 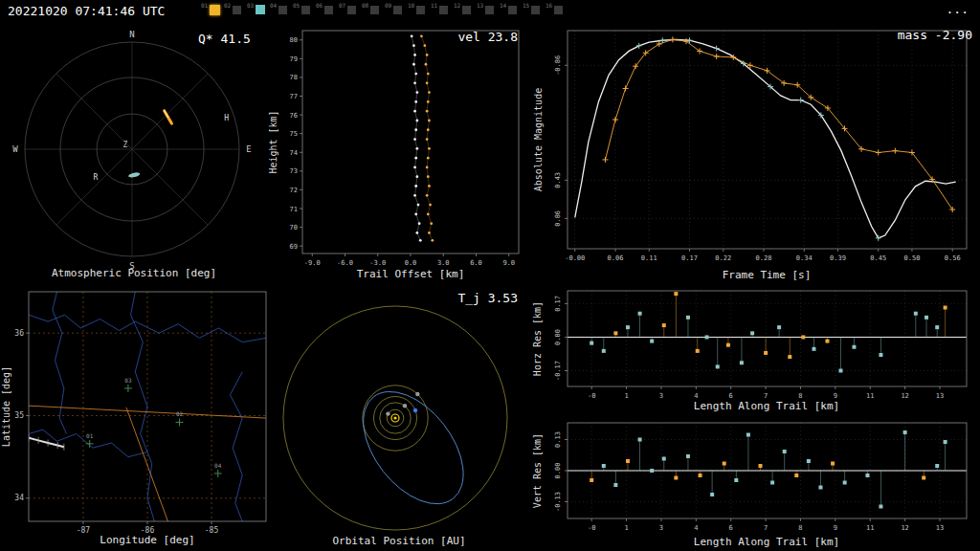 What do you see at coordinates (465, 10) in the screenshot?
I see `frame-indicator-12: 12` at bounding box center [465, 10].